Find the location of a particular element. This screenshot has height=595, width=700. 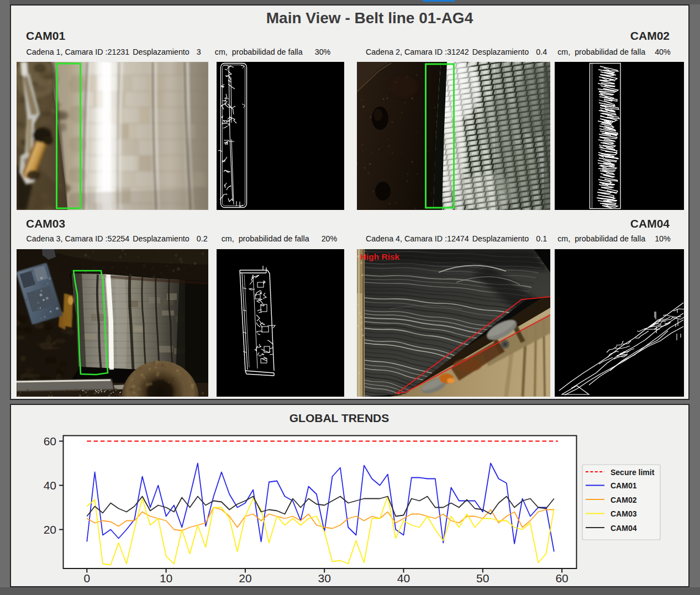

svg-text: CAM01 is located at coordinates (624, 486).